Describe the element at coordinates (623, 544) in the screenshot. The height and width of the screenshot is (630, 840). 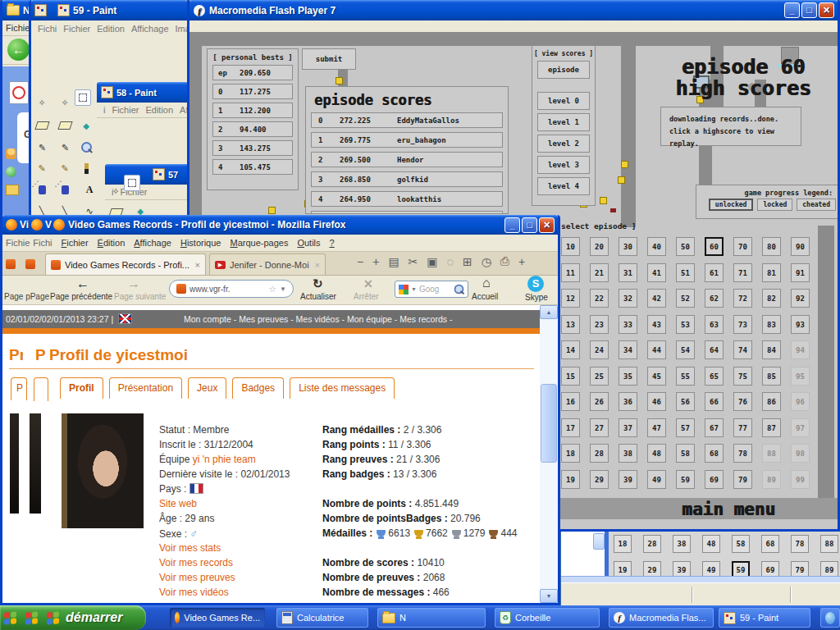
I see `background-episode-18-button: 18` at that location.